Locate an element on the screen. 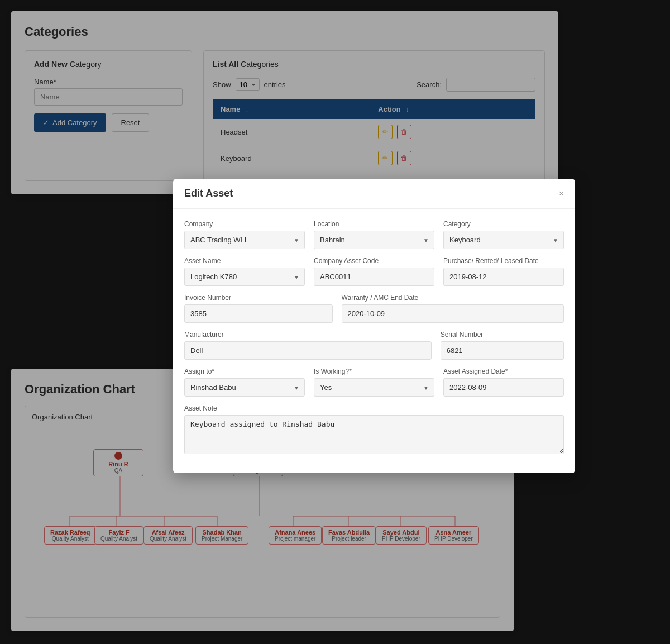 Image resolution: width=670 pixels, height=644 pixels. company-label: Company is located at coordinates (245, 224).